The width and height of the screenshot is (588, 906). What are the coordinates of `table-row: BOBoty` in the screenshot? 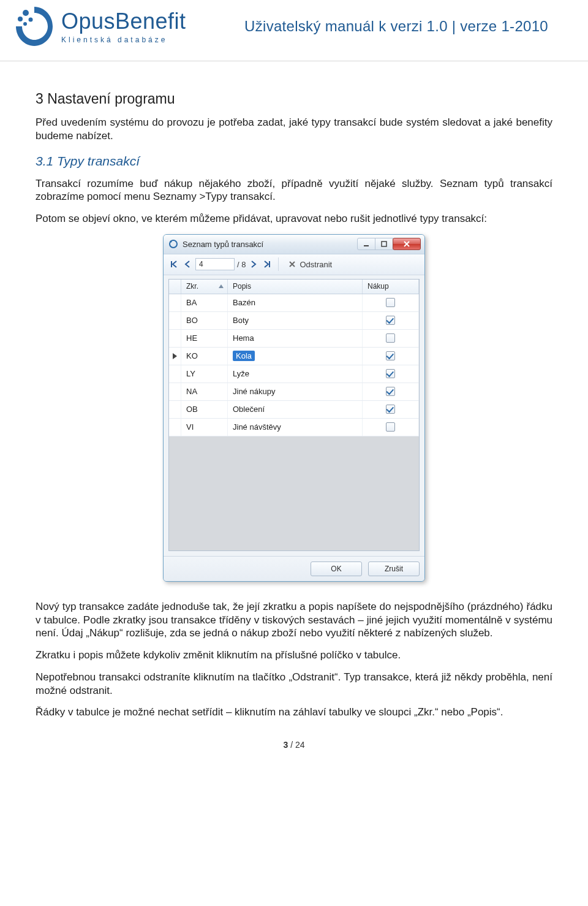 It's located at (294, 321).